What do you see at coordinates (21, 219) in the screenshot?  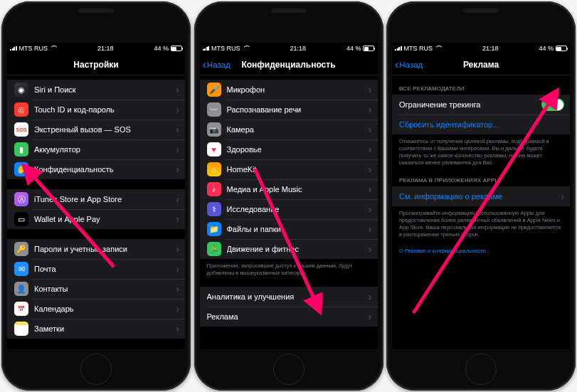 I see `wallet-icon: ▭` at bounding box center [21, 219].